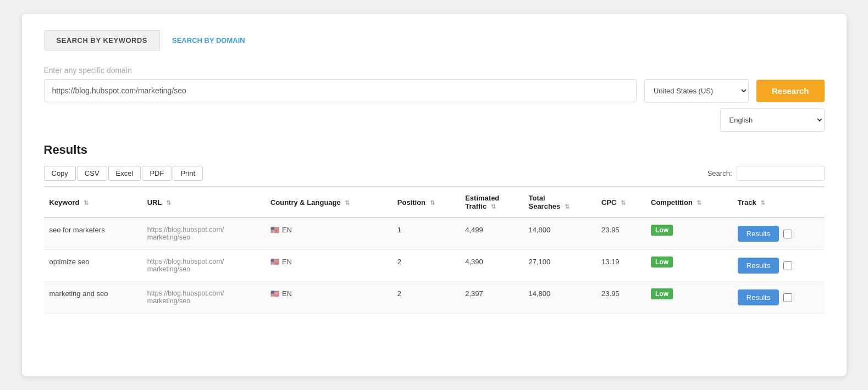  Describe the element at coordinates (766, 174) in the screenshot. I see `search-filter: Search:` at that location.